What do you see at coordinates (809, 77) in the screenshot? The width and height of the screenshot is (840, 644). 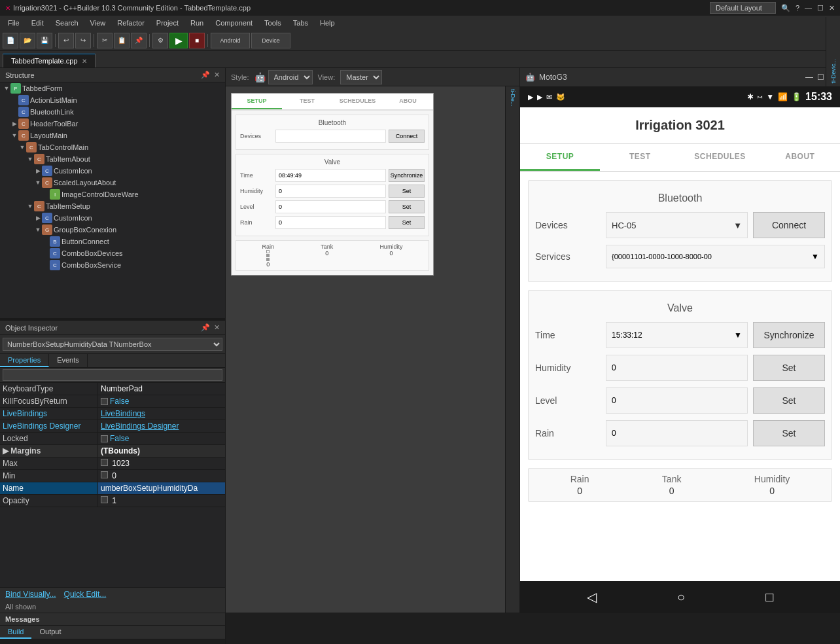 I see `phone-minimize: —` at bounding box center [809, 77].